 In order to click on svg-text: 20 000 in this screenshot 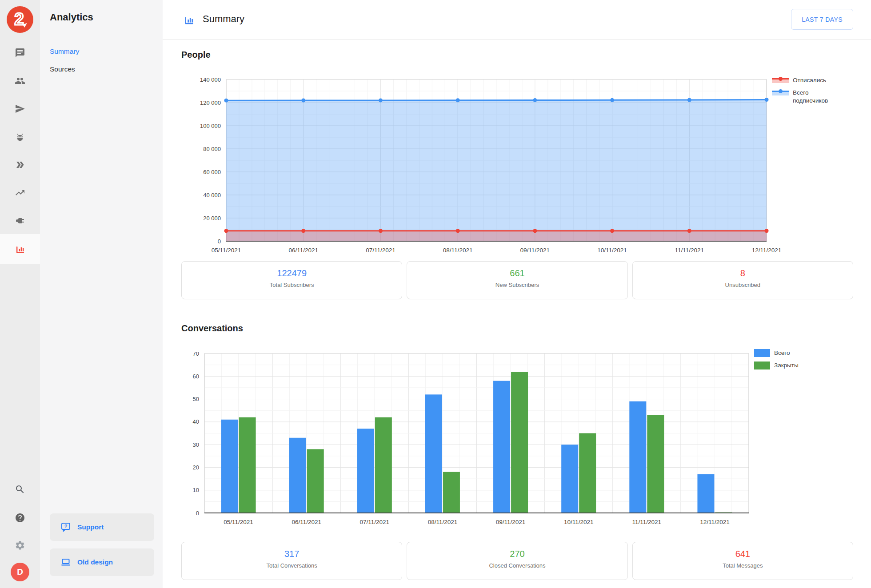, I will do `click(212, 219)`.